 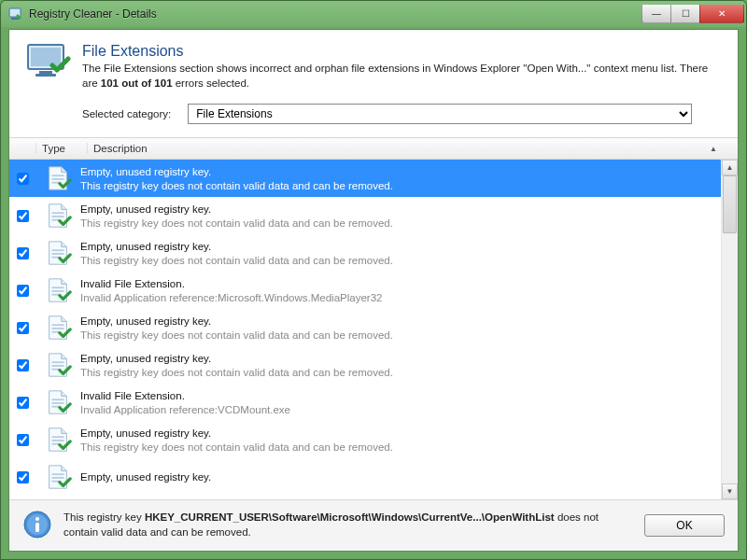 I want to click on maximize-button: ☐, so click(x=685, y=14).